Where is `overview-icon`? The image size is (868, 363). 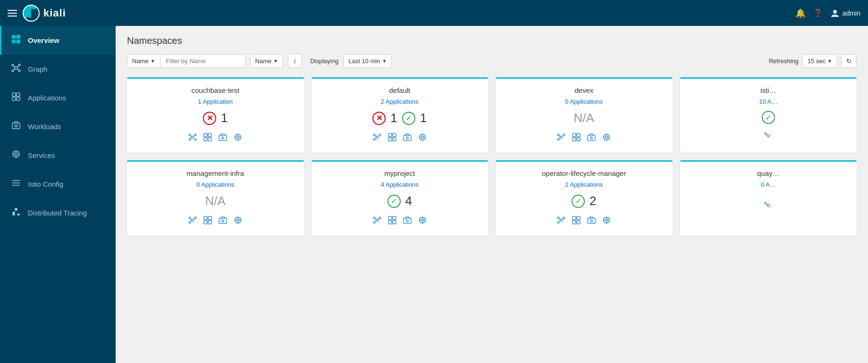 overview-icon is located at coordinates (16, 41).